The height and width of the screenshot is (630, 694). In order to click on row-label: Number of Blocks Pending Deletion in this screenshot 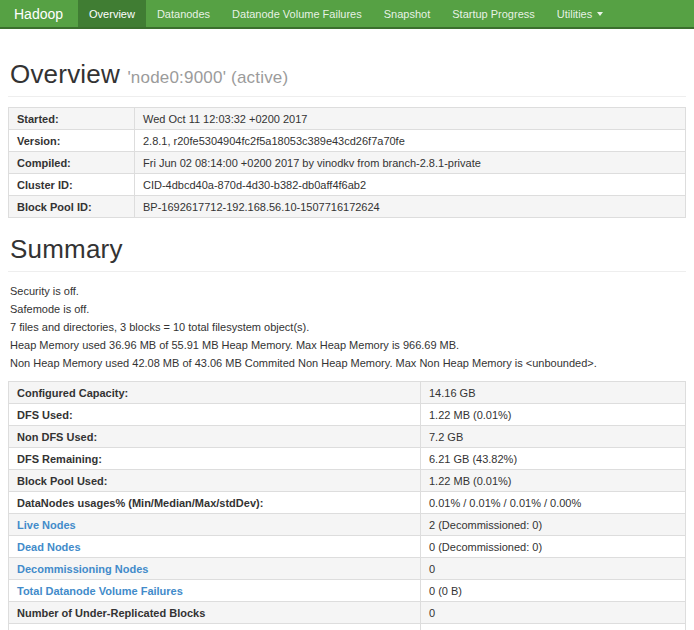, I will do `click(215, 627)`.